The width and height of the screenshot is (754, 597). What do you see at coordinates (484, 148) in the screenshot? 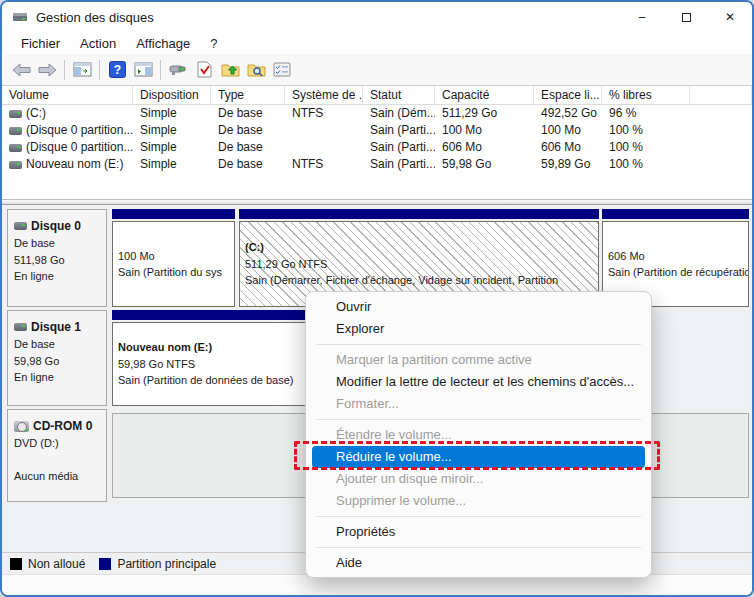
I see `cell-capacite: 606 Mo` at bounding box center [484, 148].